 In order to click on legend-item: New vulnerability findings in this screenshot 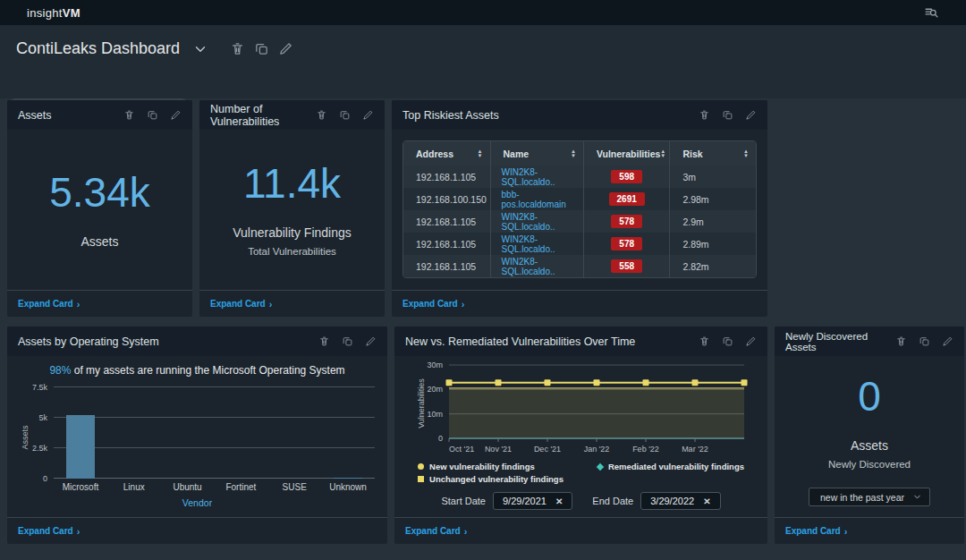, I will do `click(490, 467)`.